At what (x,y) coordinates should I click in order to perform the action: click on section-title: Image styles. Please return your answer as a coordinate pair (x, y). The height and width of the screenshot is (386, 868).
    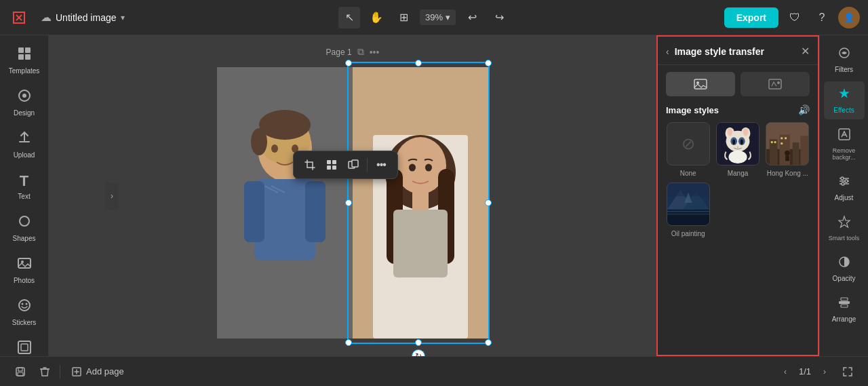
    Looking at the image, I should click on (692, 110).